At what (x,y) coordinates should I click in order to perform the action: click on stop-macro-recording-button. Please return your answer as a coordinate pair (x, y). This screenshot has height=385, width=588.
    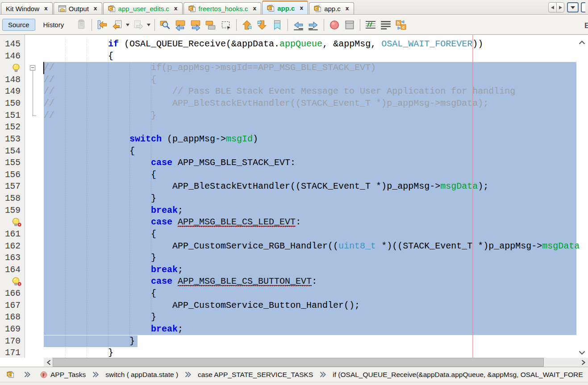
    Looking at the image, I should click on (350, 25).